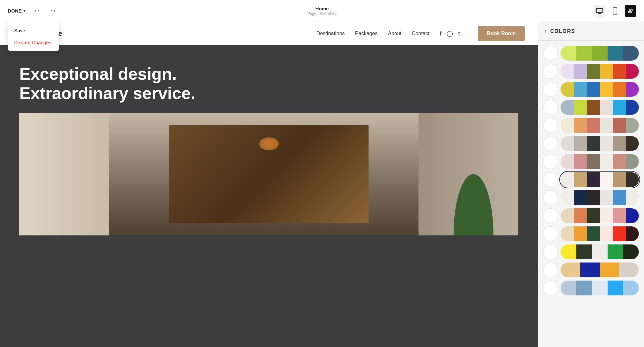 The height and width of the screenshot is (347, 644). I want to click on twitter-icon: t, so click(459, 34).